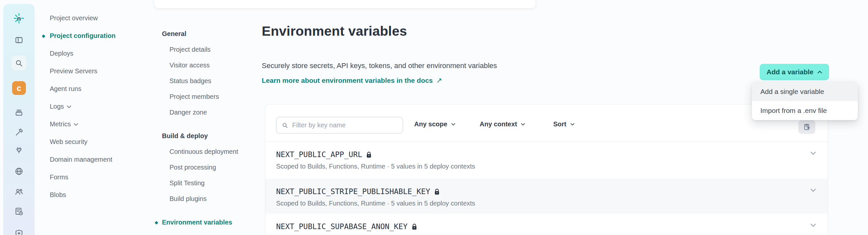  What do you see at coordinates (92, 107) in the screenshot?
I see `project-nav: Project overview ◆ Project configuration…` at bounding box center [92, 107].